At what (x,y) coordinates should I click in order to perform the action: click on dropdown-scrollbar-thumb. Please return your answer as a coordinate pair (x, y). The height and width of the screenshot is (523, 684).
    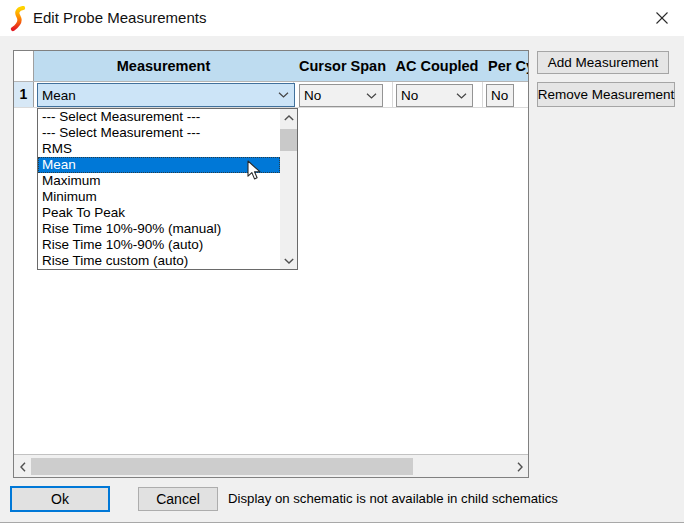
    Looking at the image, I should click on (288, 140).